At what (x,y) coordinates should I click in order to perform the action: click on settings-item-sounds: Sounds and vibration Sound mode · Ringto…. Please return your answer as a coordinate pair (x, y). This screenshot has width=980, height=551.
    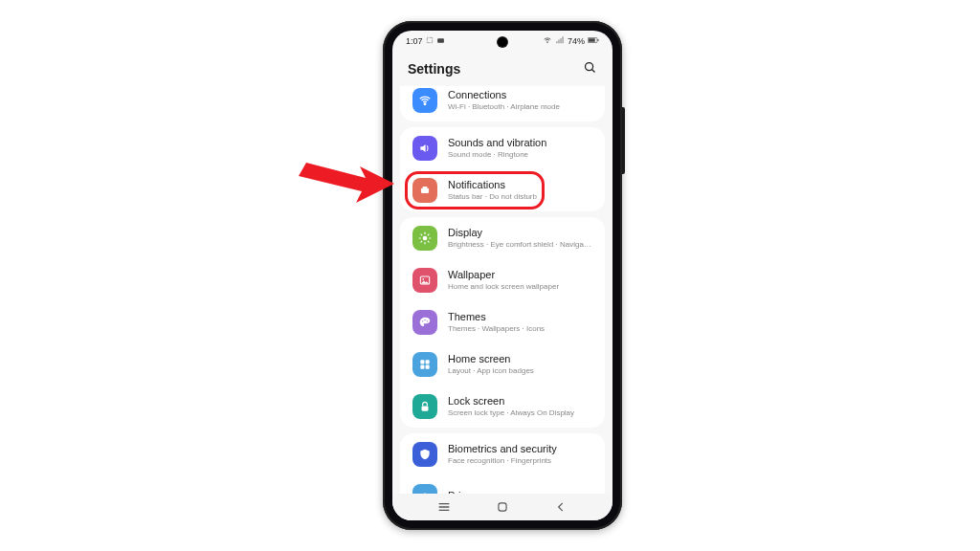
    Looking at the image, I should click on (502, 148).